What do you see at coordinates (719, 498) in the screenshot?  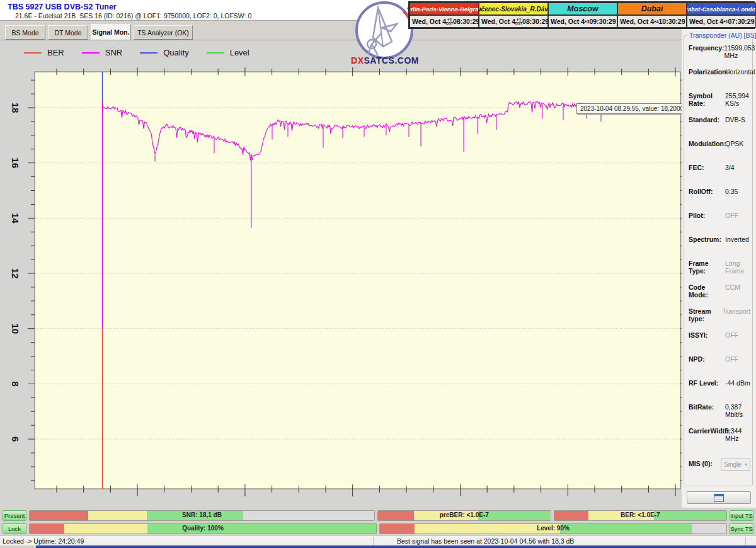 I see `stream-list-button` at bounding box center [719, 498].